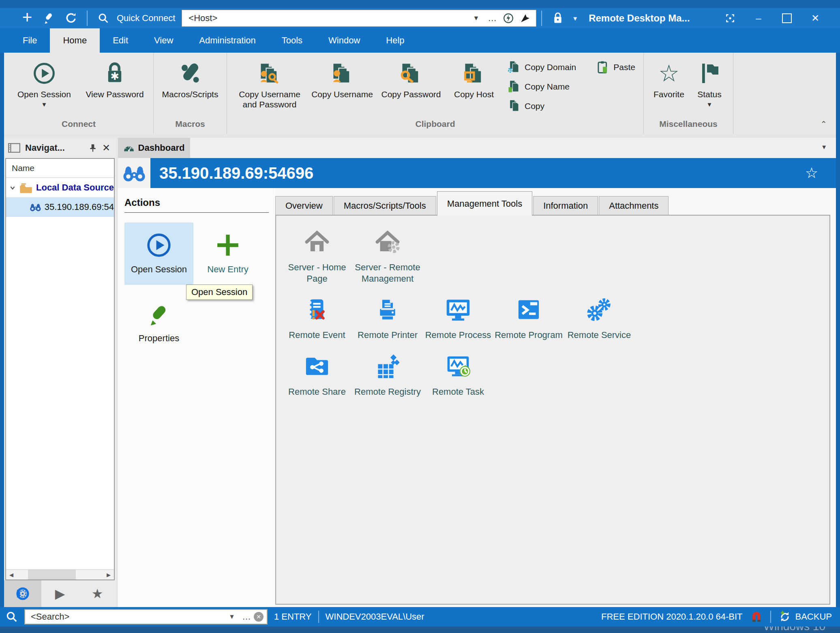 The width and height of the screenshot is (840, 633). What do you see at coordinates (474, 79) in the screenshot?
I see `copy-host-button: Copy Host` at bounding box center [474, 79].